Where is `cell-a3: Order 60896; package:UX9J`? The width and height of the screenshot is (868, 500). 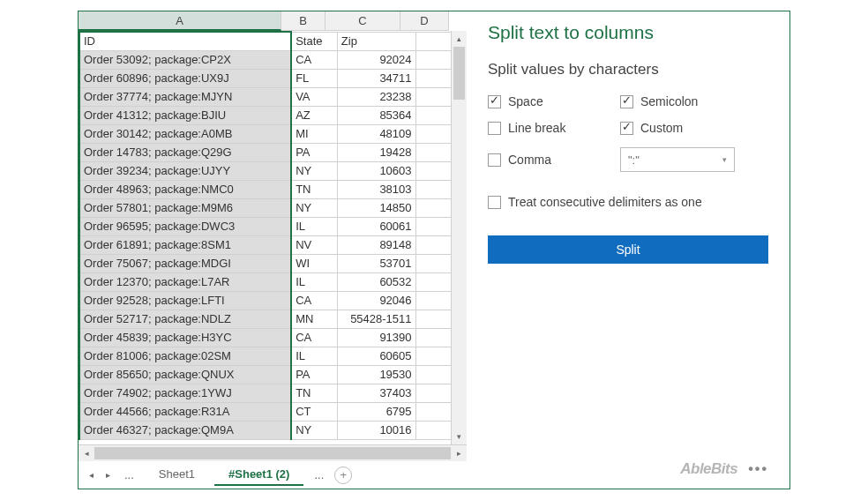
cell-a3: Order 60896; package:UX9J is located at coordinates (185, 78).